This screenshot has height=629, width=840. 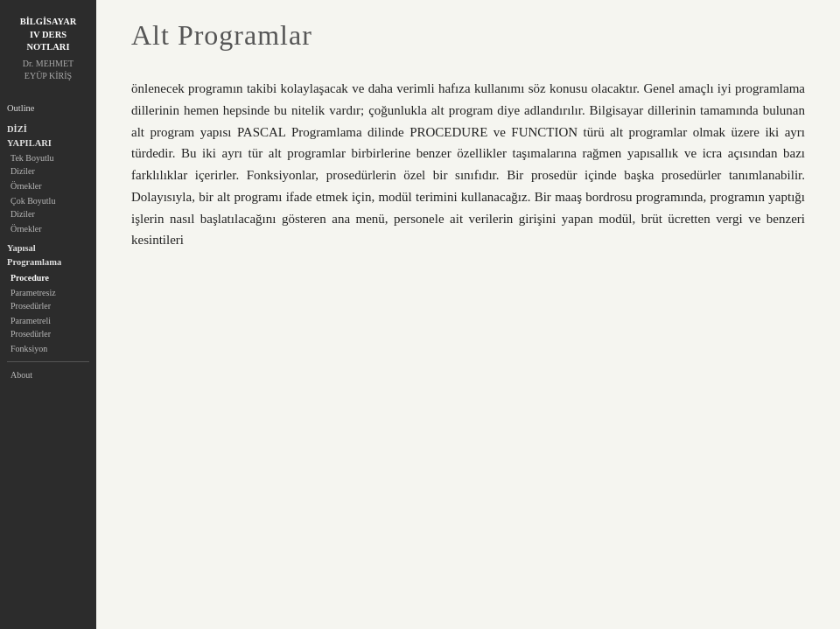 I want to click on sidebar-item-ornekler-1: Örnekler, so click(x=48, y=185).